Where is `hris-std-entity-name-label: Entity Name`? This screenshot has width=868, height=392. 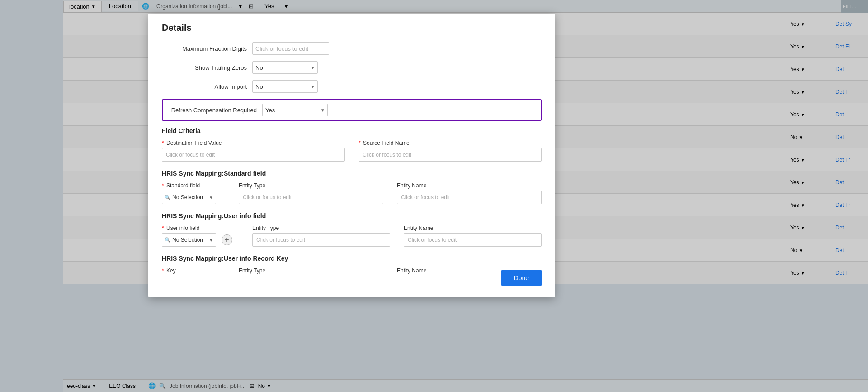 hris-std-entity-name-label: Entity Name is located at coordinates (469, 186).